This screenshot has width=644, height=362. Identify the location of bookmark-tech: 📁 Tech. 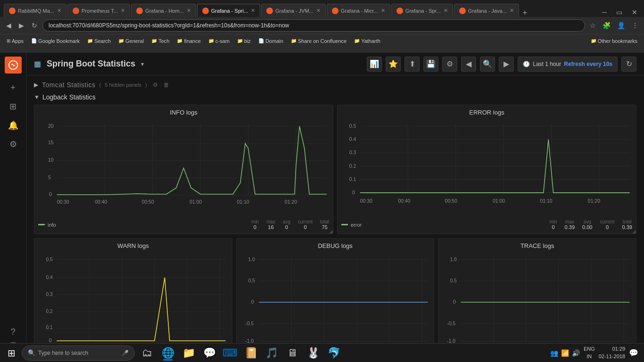
(160, 41).